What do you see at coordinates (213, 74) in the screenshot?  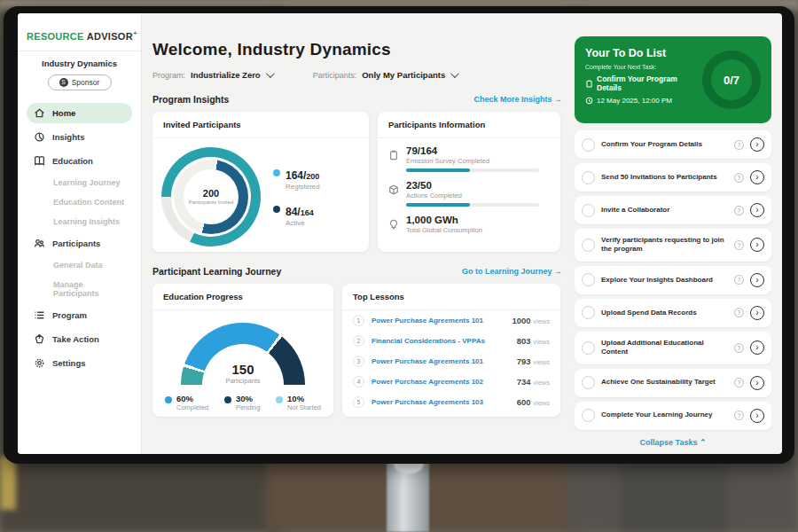 I see `program-filter: Program: Industrialize Zero` at bounding box center [213, 74].